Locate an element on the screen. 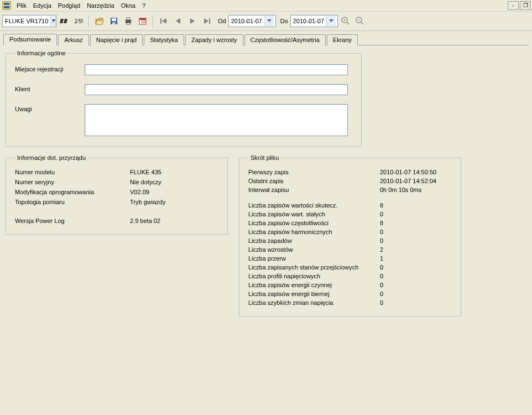 This screenshot has height=415, width=532. print-icon is located at coordinates (128, 21).